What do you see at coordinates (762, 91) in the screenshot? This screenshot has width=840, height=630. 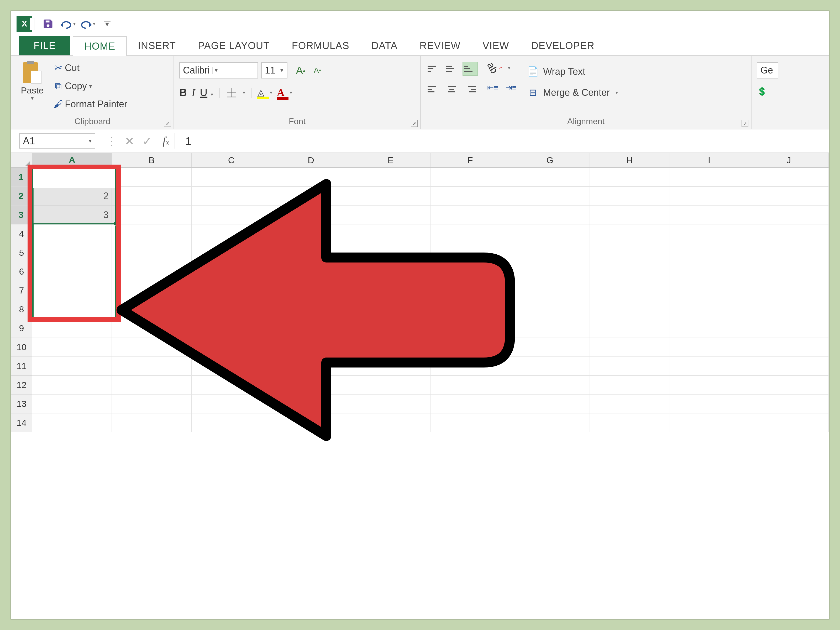 I see `accounting-format-icon: 💲` at bounding box center [762, 91].